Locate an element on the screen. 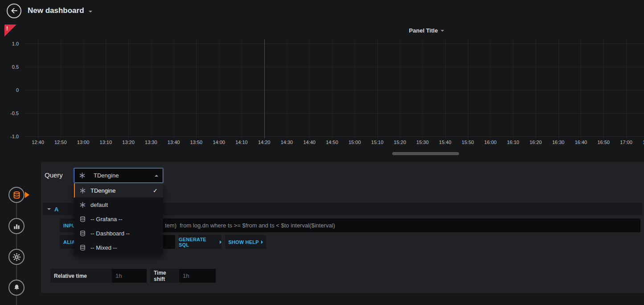  y-tick-label: -1.0 is located at coordinates (9, 136).